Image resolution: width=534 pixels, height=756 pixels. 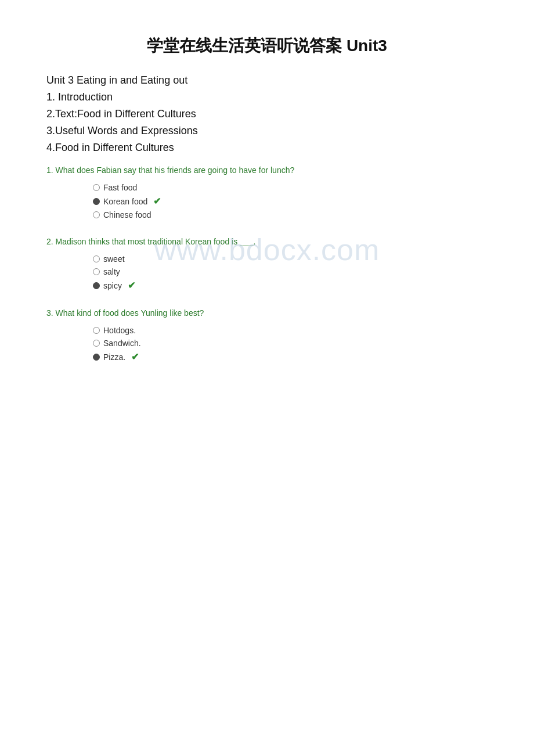 I want to click on check-mark-3-3: ✔, so click(x=135, y=357).